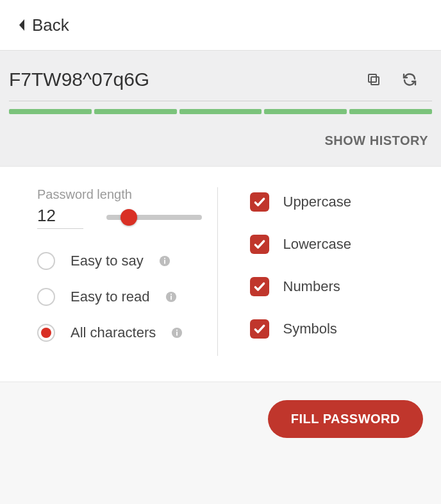 The image size is (441, 504). I want to click on copy-icon, so click(374, 80).